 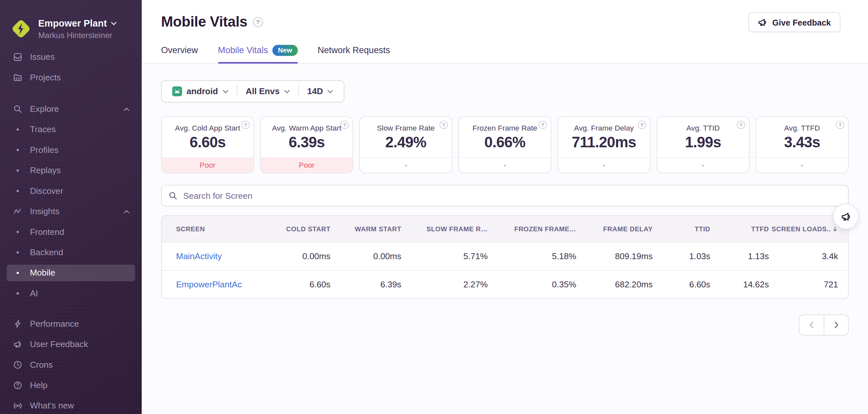 What do you see at coordinates (258, 22) in the screenshot?
I see `title-help-icon: ?` at bounding box center [258, 22].